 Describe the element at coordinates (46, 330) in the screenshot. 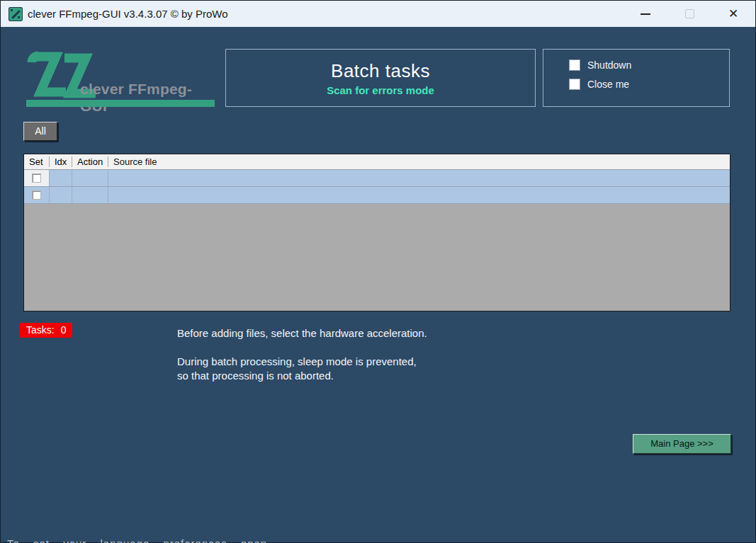

I see `tasks-count-badge: Tasks:0` at that location.